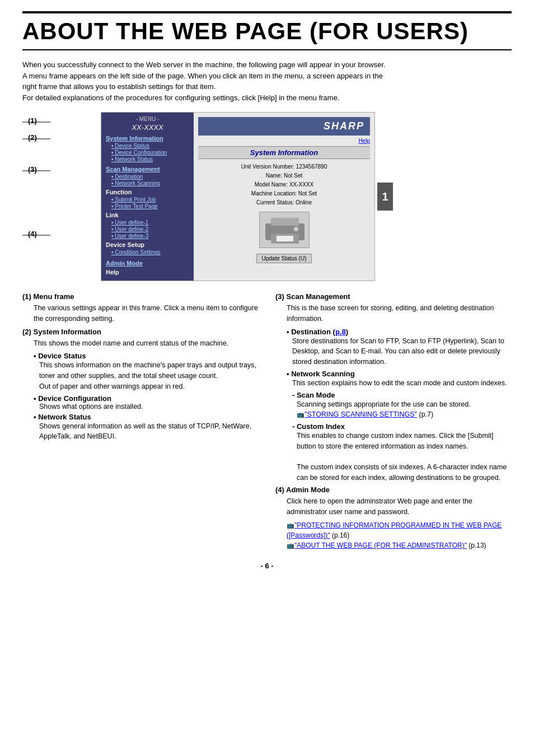 This screenshot has height=756, width=534. Describe the element at coordinates (140, 297) in the screenshot. I see `desc-heading-1: (1) Menu frame` at that location.